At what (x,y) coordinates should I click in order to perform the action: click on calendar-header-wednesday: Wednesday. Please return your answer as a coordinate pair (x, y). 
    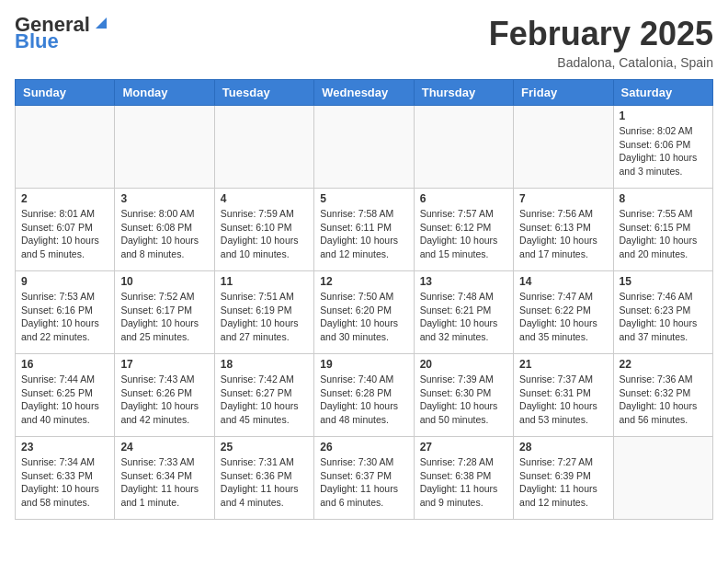
    Looking at the image, I should click on (364, 93).